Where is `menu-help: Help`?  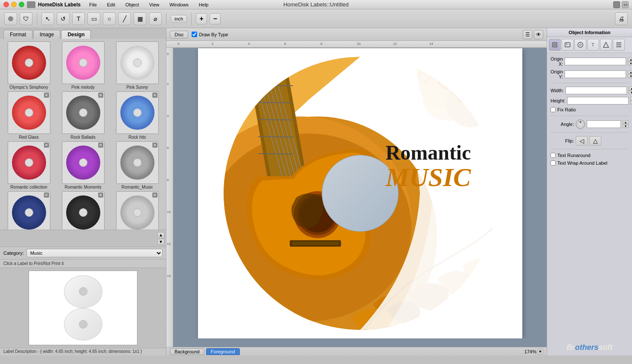 menu-help: Help is located at coordinates (204, 5).